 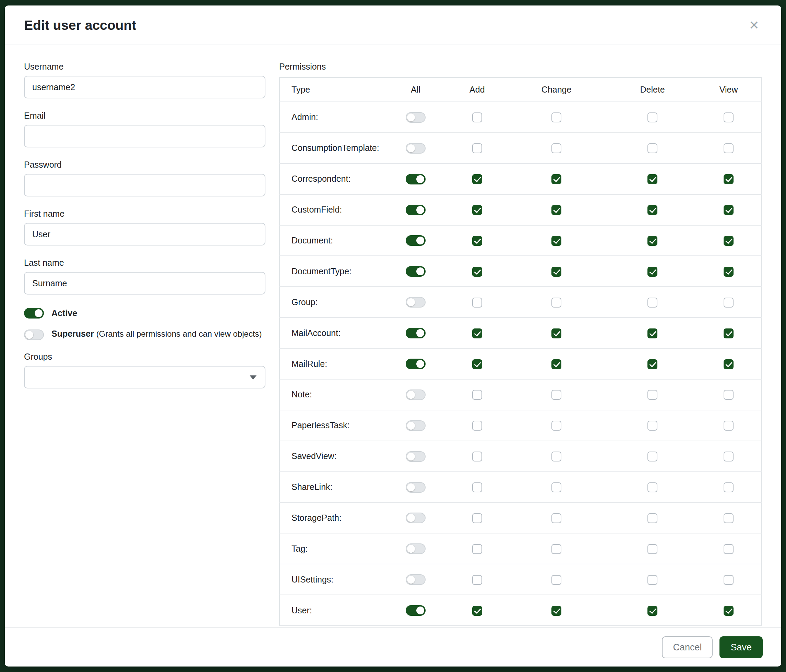 What do you see at coordinates (477, 333) in the screenshot?
I see `perm-mailaccount-add-checkbox` at bounding box center [477, 333].